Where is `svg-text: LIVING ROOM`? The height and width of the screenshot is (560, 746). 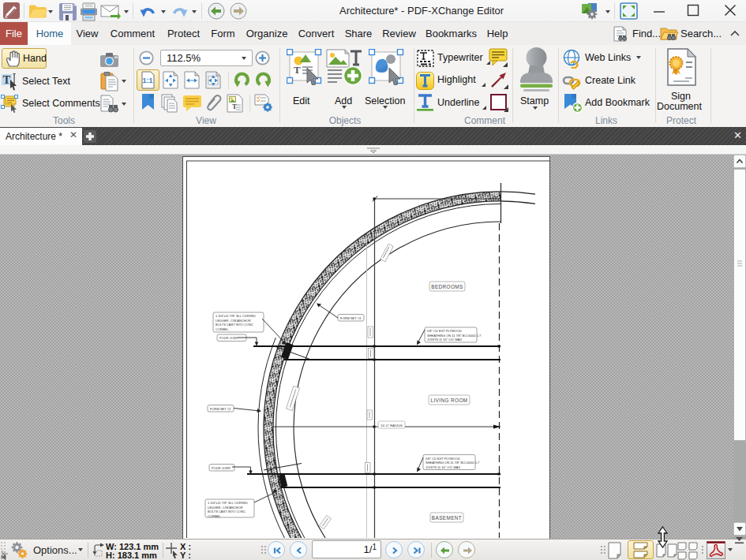 svg-text: LIVING ROOM is located at coordinates (448, 401).